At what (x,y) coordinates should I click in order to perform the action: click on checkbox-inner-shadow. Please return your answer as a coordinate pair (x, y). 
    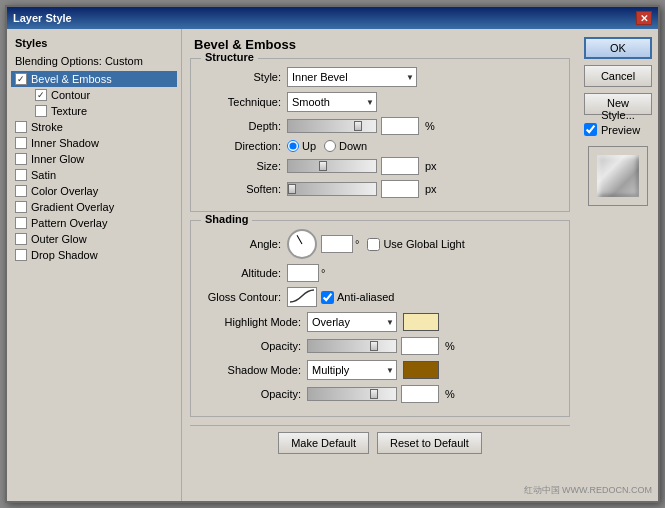
    Looking at the image, I should click on (21, 143).